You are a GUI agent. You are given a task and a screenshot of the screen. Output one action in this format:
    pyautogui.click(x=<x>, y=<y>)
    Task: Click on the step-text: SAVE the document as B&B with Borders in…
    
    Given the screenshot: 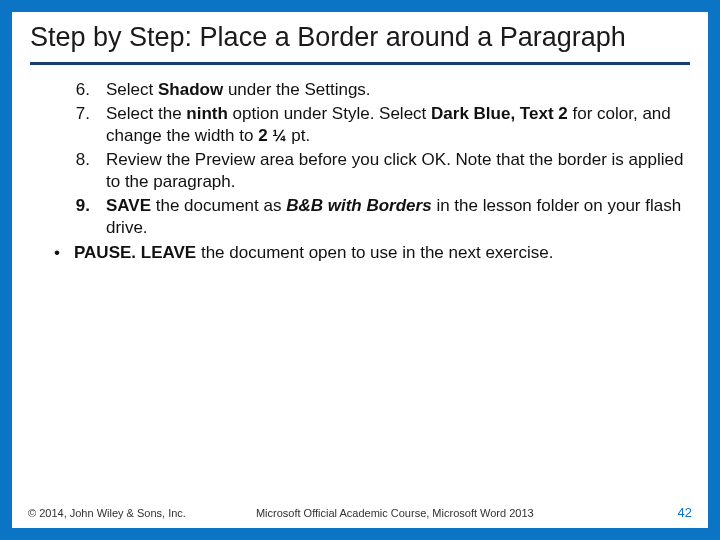 What is the action you would take?
    pyautogui.click(x=398, y=217)
    